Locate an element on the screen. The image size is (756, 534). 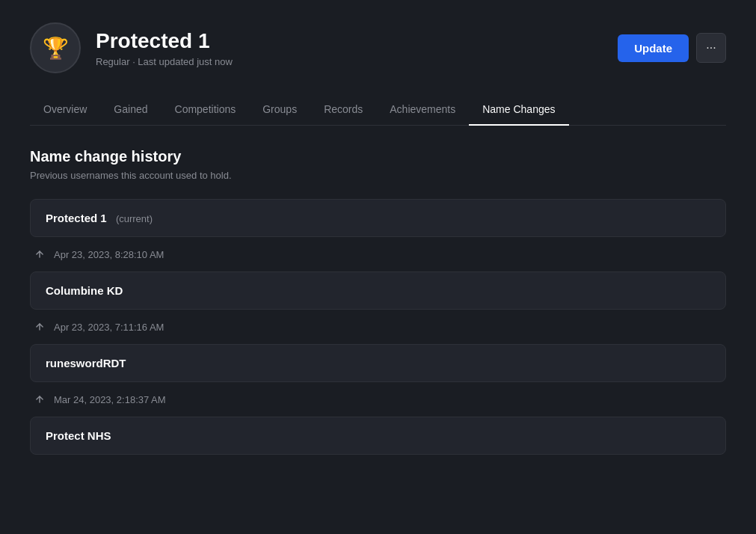
section-subtitle: Previous usernames this account used to … is located at coordinates (378, 175).